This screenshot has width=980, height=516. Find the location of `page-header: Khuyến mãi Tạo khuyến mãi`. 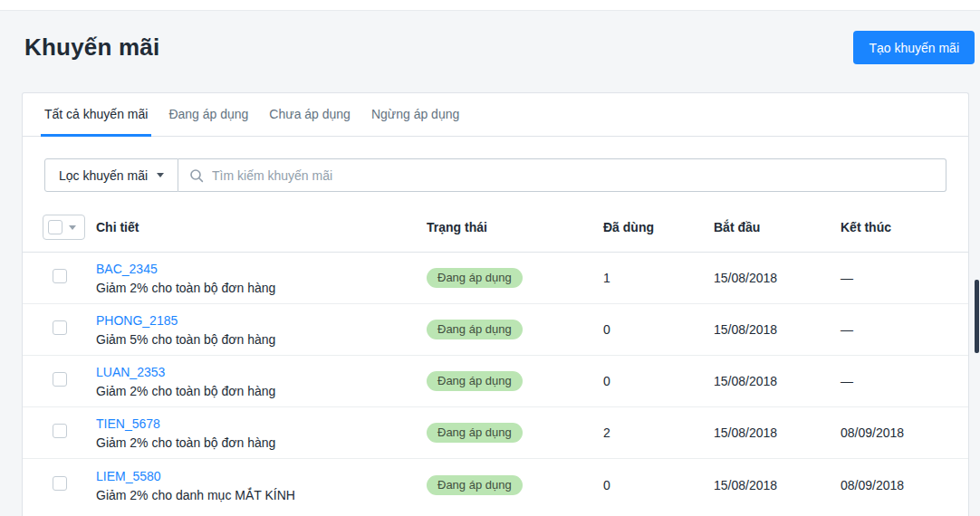

page-header: Khuyến mãi Tạo khuyến mãi is located at coordinates (490, 39).